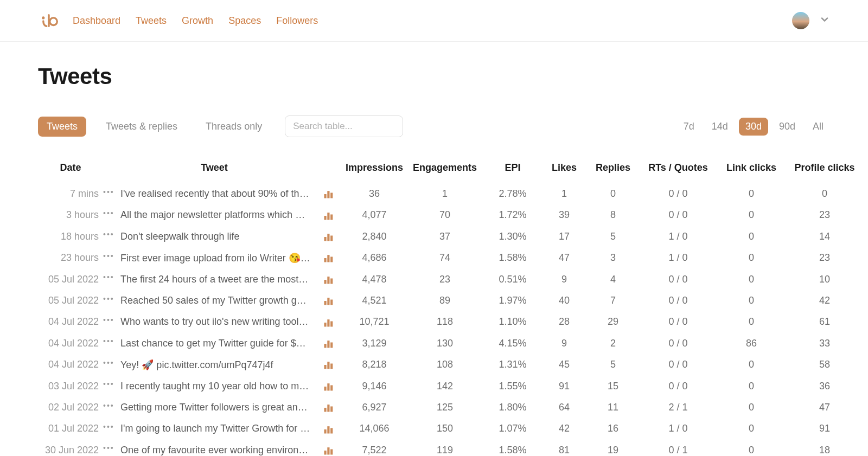 This screenshot has width=868, height=456. Describe the element at coordinates (214, 408) in the screenshot. I see `cell-tweet: Getting more Twitter followers is great …` at that location.